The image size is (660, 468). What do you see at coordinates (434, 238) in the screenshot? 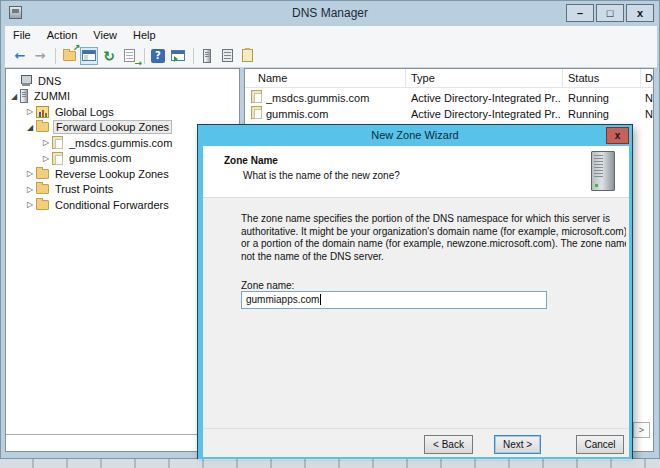
I see `zone-name-description: The zone name specifies the portion of t…` at bounding box center [434, 238].